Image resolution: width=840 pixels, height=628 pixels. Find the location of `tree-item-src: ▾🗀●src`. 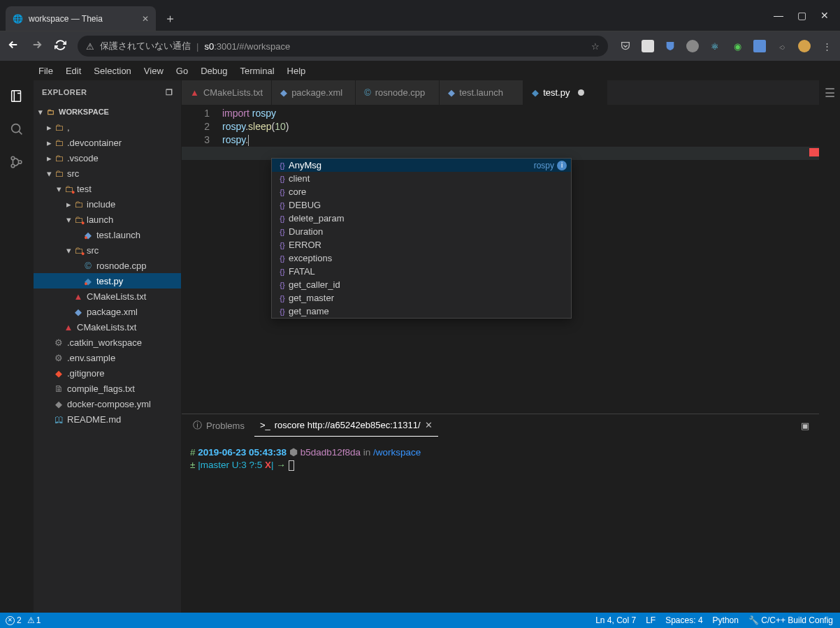

tree-item-src: ▾🗀●src is located at coordinates (108, 250).